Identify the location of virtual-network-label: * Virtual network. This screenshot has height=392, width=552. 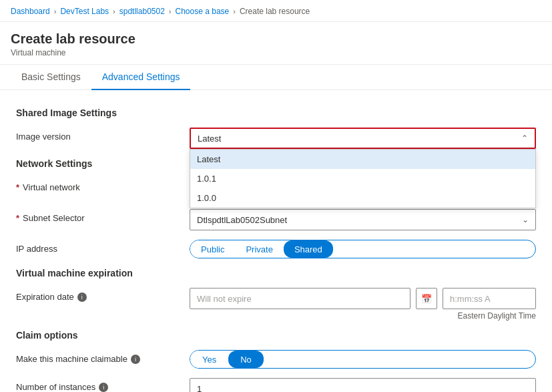
(103, 186).